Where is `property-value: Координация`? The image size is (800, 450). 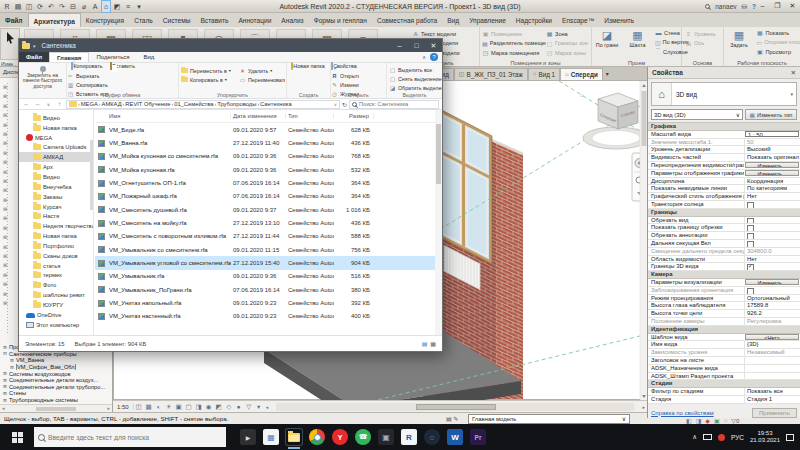 property-value: Координация is located at coordinates (772, 182).